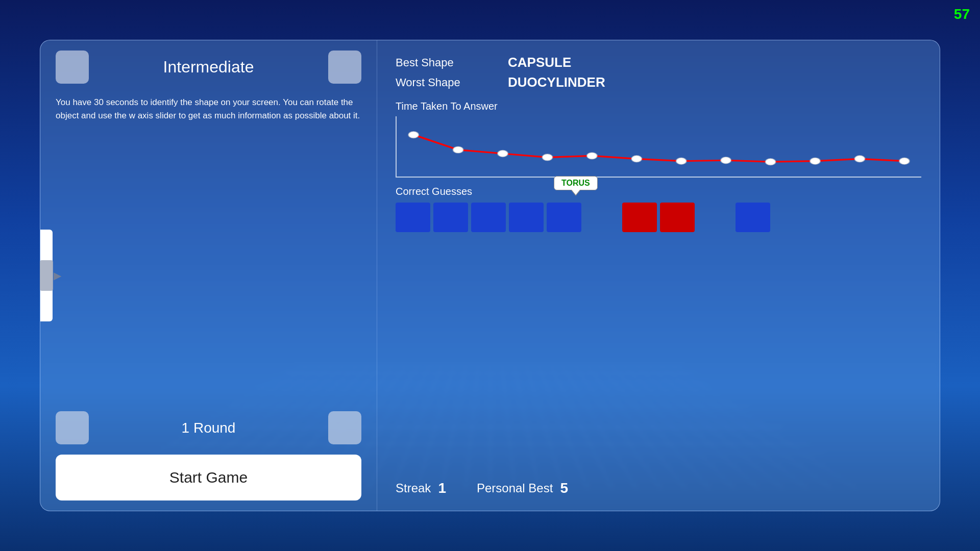 Image resolution: width=980 pixels, height=551 pixels. What do you see at coordinates (658, 217) in the screenshot?
I see `guesses-row: TORUS` at bounding box center [658, 217].